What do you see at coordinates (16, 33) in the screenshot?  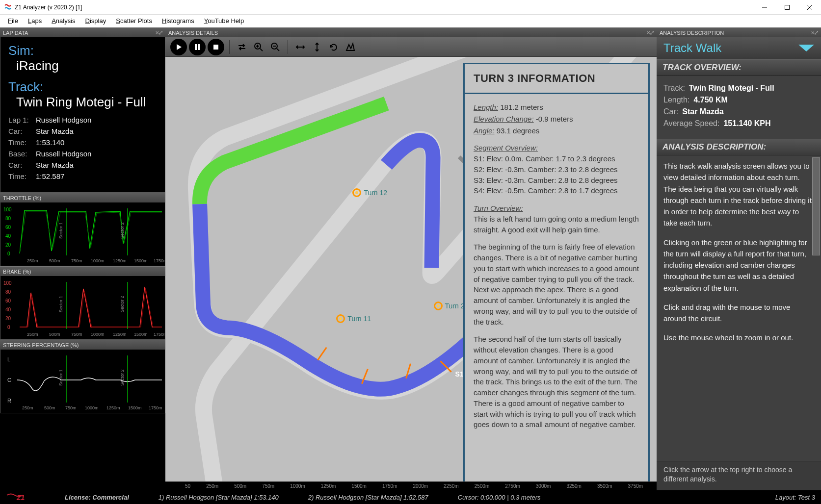 I see `lapdata-header-text: LAP DATA` at bounding box center [16, 33].